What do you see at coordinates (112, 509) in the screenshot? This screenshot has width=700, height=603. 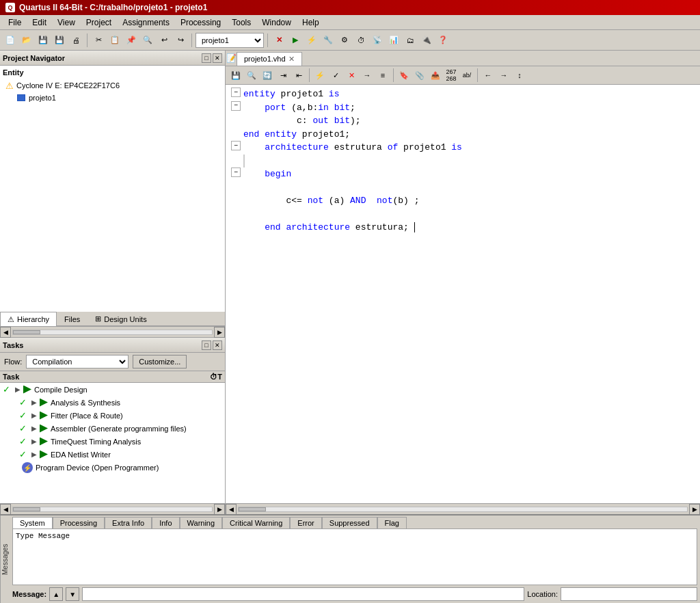 I see `tasks-hscrollbar: ◀ ▶` at bounding box center [112, 509].